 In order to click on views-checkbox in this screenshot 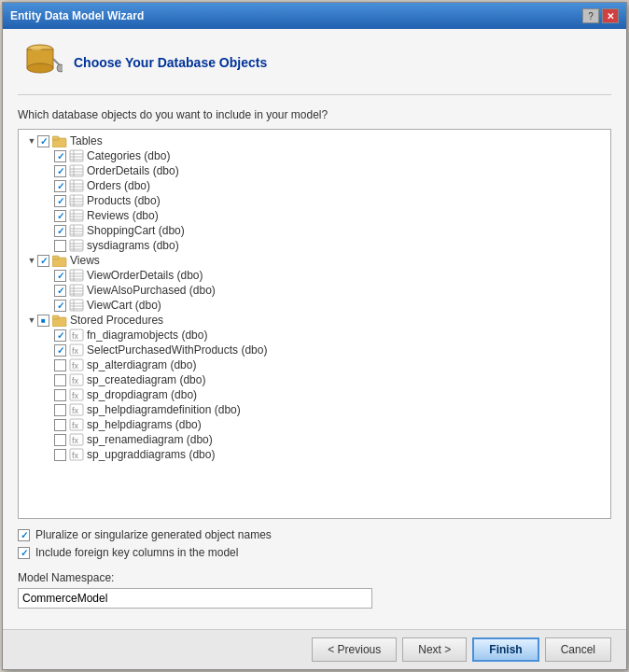, I will do `click(43, 261)`.